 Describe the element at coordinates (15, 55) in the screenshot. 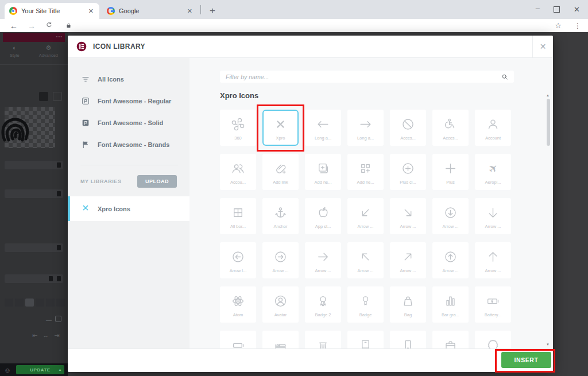

I see `tab-label: Style` at that location.